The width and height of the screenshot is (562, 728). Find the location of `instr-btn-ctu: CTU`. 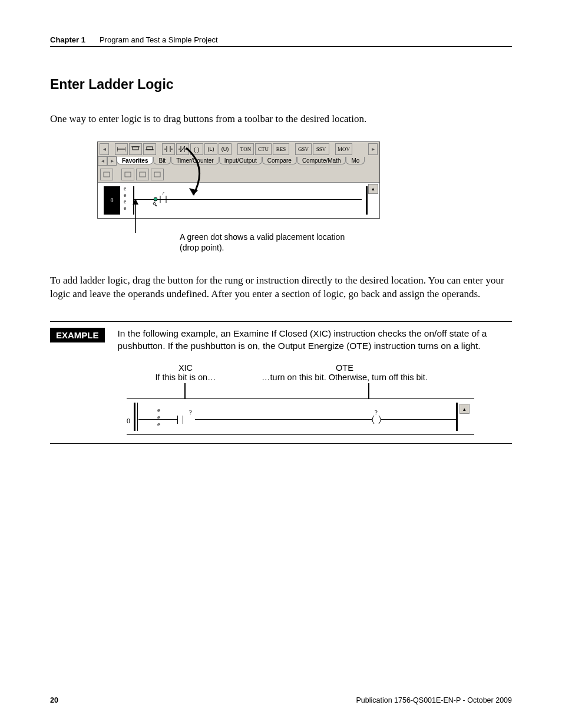

instr-btn-ctu: CTU is located at coordinates (263, 149).